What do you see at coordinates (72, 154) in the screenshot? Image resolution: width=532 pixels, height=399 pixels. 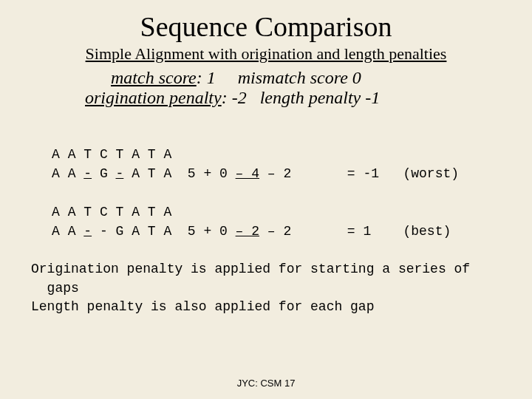 I see `a1-r1-c1: A` at bounding box center [72, 154].